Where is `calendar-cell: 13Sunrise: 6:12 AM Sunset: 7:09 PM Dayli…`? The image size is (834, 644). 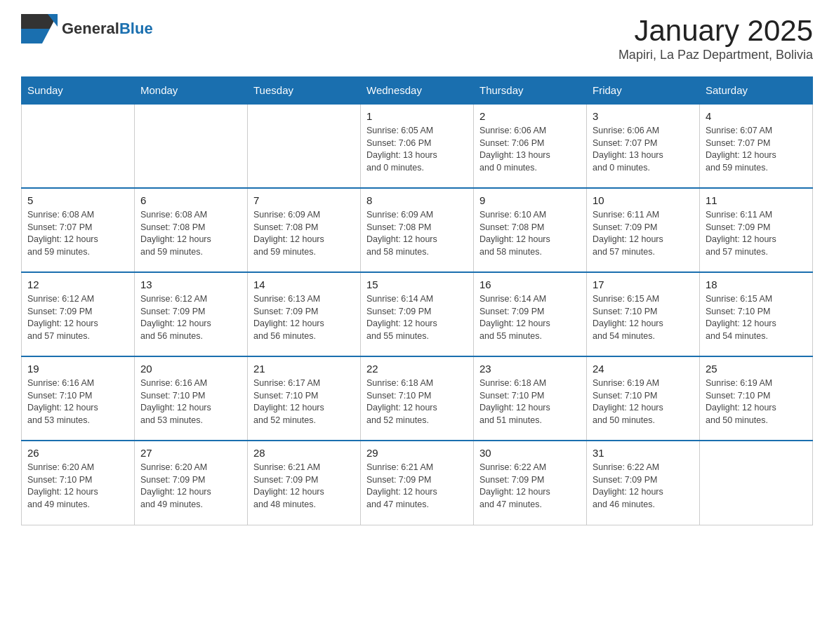
calendar-cell: 13Sunrise: 6:12 AM Sunset: 7:09 PM Dayli… is located at coordinates (191, 314).